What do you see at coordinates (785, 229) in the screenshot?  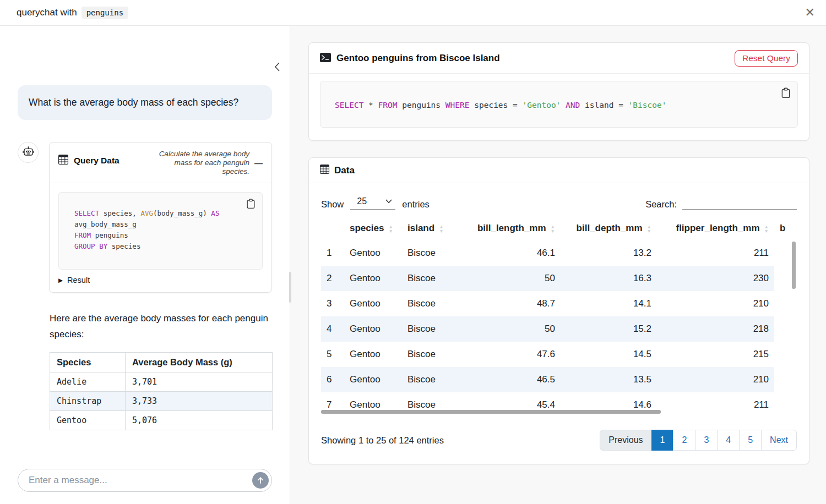 I see `column-header-b: b` at bounding box center [785, 229].